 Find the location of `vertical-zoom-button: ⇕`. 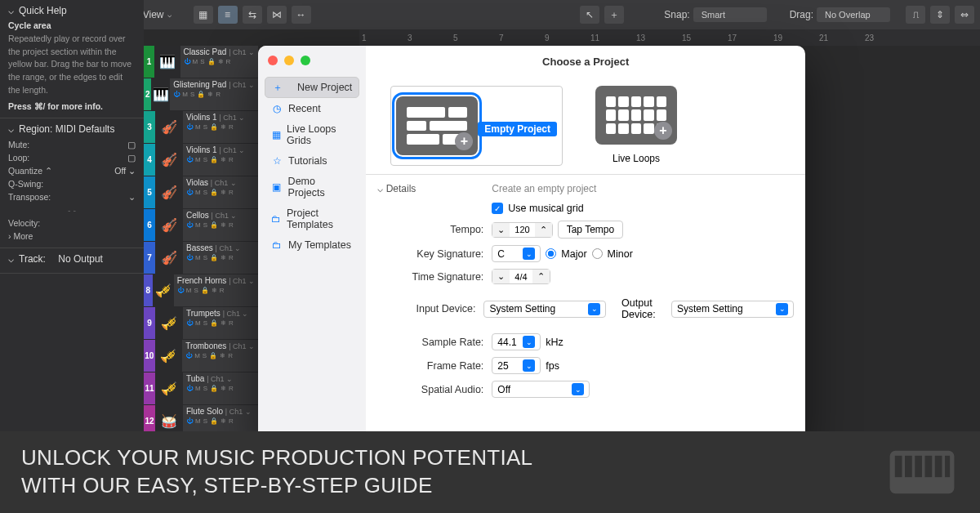

vertical-zoom-button: ⇕ is located at coordinates (940, 15).